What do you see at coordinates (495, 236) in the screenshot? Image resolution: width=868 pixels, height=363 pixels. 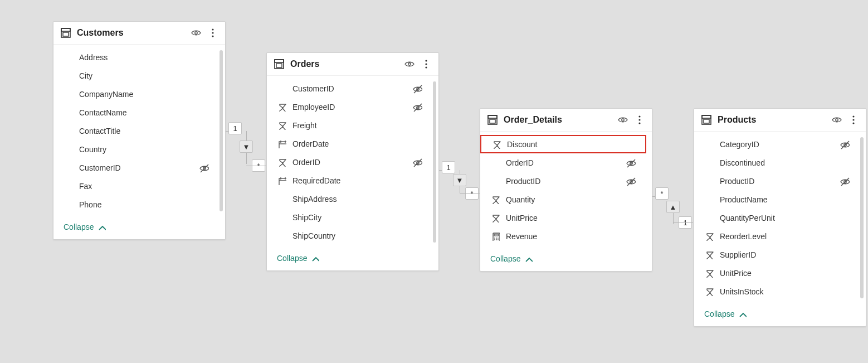 I see `calc-icon` at bounding box center [495, 236].